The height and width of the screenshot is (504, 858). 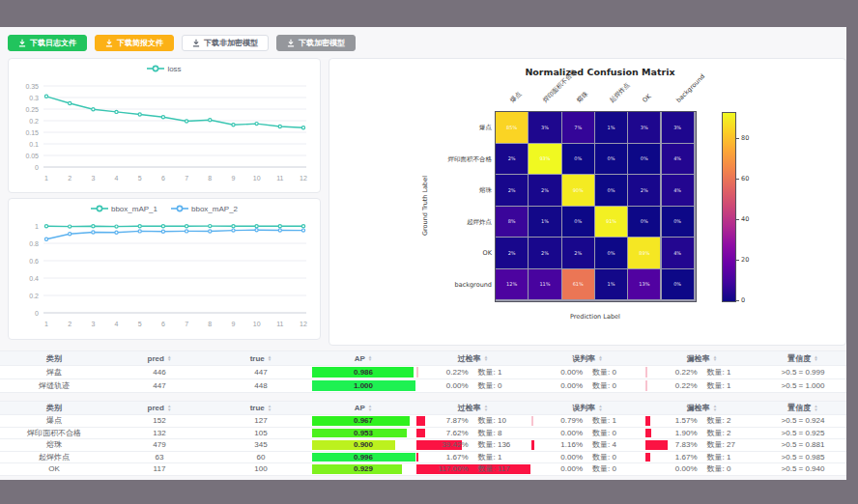 What do you see at coordinates (34, 278) in the screenshot?
I see `svg-text: 0.4` at bounding box center [34, 278].